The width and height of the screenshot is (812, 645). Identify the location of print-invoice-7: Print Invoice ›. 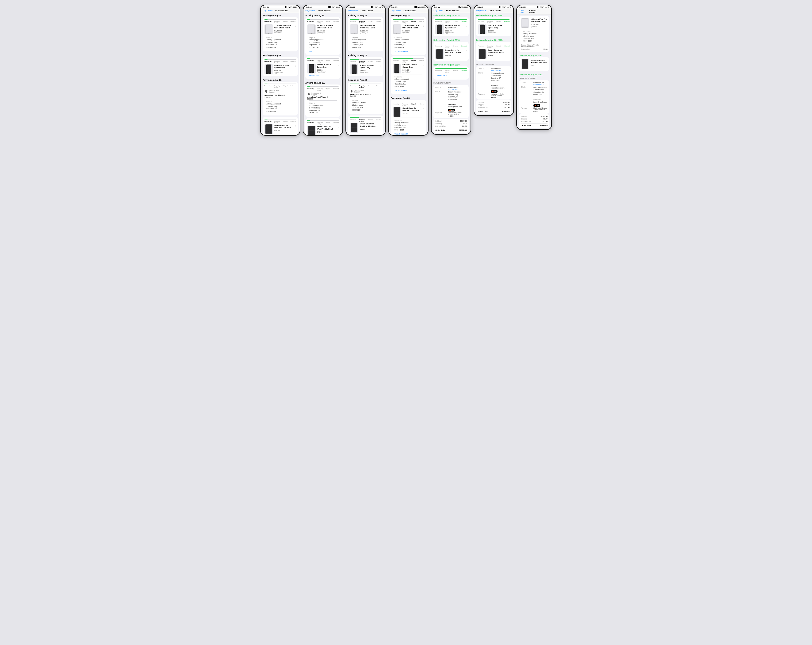
(539, 84).